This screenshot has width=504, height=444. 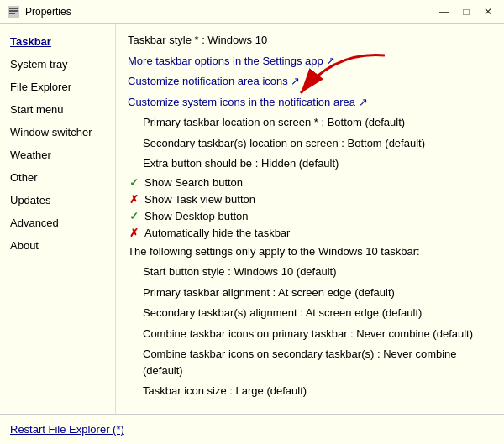 I want to click on auto-hide-taskbar-label: Automatically hide the taskbar, so click(x=217, y=233).